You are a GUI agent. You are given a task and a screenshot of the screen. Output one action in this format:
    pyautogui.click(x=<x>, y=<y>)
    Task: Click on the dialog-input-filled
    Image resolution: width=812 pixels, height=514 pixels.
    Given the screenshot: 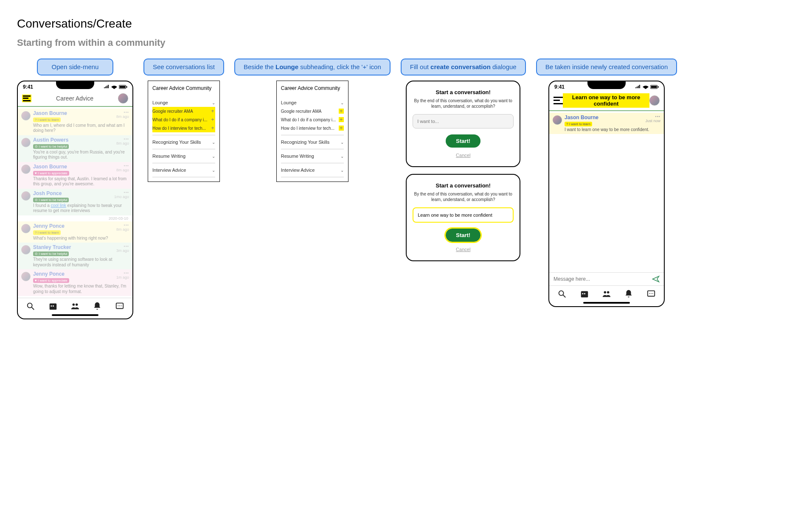 What is the action you would take?
    pyautogui.click(x=463, y=215)
    